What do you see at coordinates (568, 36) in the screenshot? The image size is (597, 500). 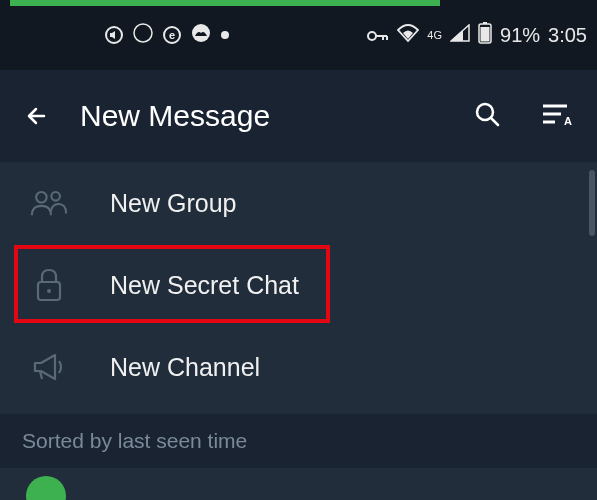 I see `clock-time: 3:05` at bounding box center [568, 36].